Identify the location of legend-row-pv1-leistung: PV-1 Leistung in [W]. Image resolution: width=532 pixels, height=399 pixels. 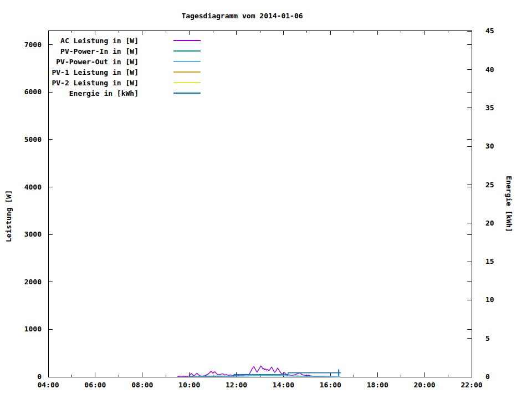
(266, 72).